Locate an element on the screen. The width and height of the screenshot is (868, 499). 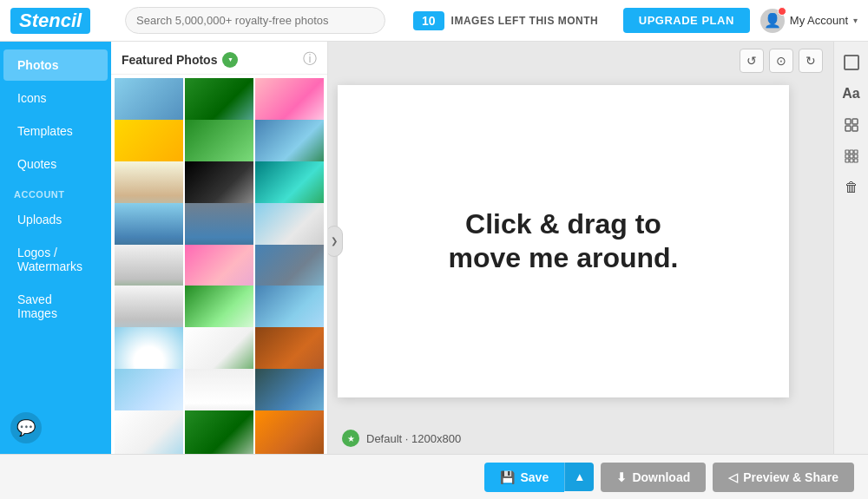
sidebar-item-templates: Templates is located at coordinates (56, 131).